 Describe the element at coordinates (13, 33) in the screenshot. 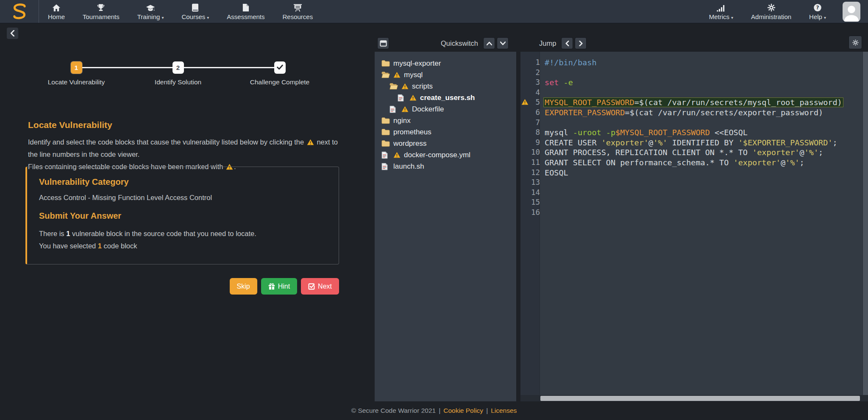

I see `back-button` at that location.